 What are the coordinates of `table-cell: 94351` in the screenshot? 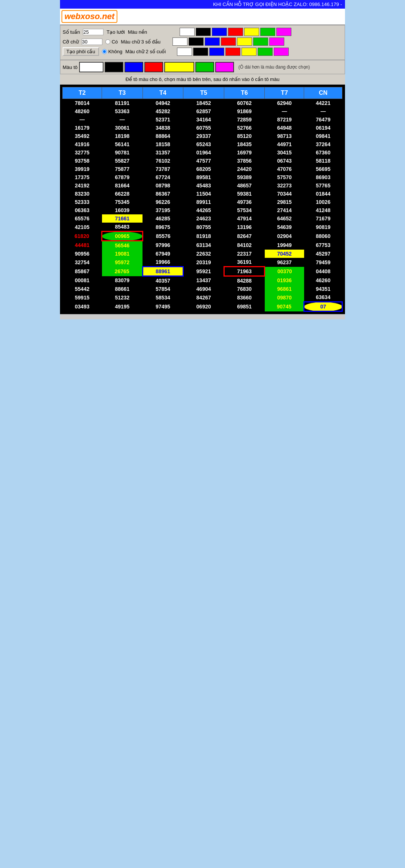 It's located at (323, 289).